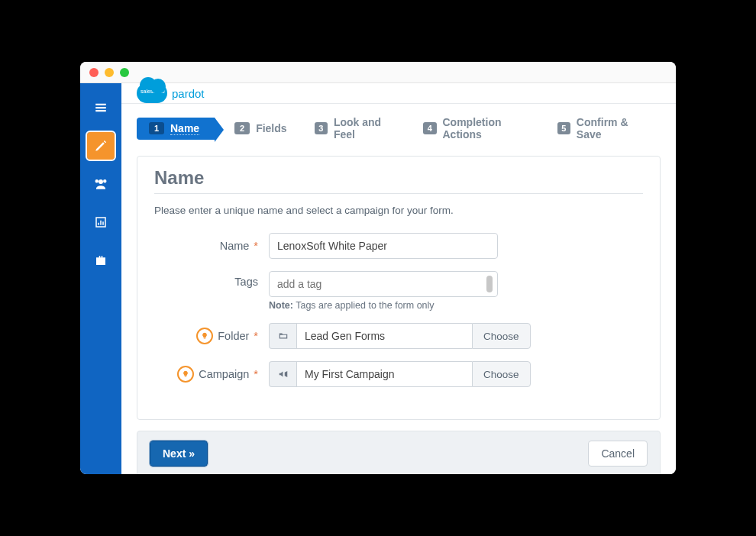 The height and width of the screenshot is (536, 756). What do you see at coordinates (365, 128) in the screenshot?
I see `step-label: Look and Feel` at bounding box center [365, 128].